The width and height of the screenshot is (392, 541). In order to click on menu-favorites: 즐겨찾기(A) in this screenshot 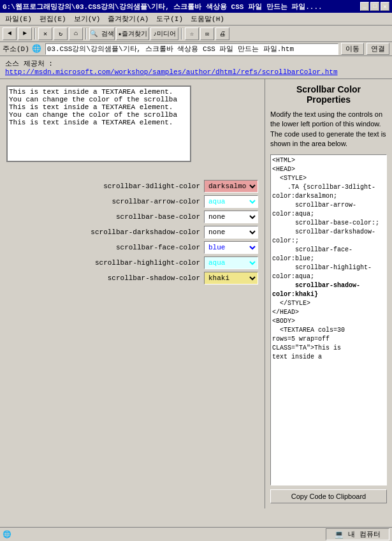, I will do `click(128, 19)`.